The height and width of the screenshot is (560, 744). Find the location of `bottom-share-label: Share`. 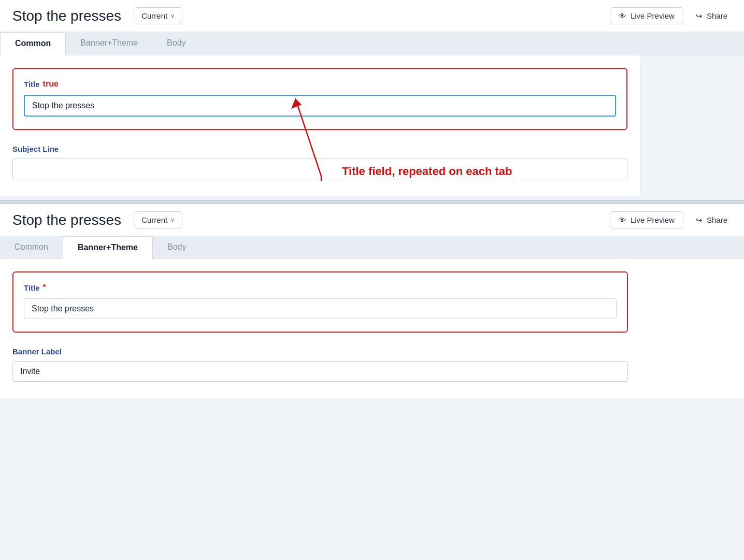

bottom-share-label: Share is located at coordinates (717, 220).